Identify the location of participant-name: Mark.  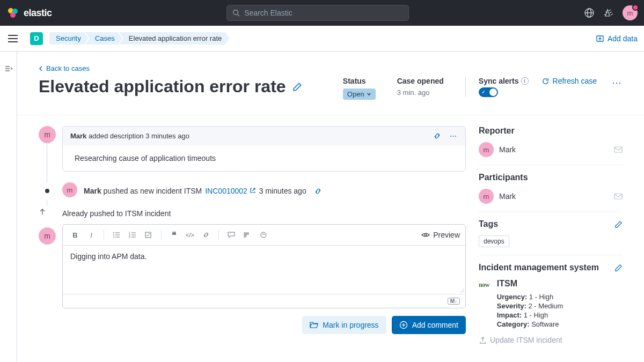
(508, 196).